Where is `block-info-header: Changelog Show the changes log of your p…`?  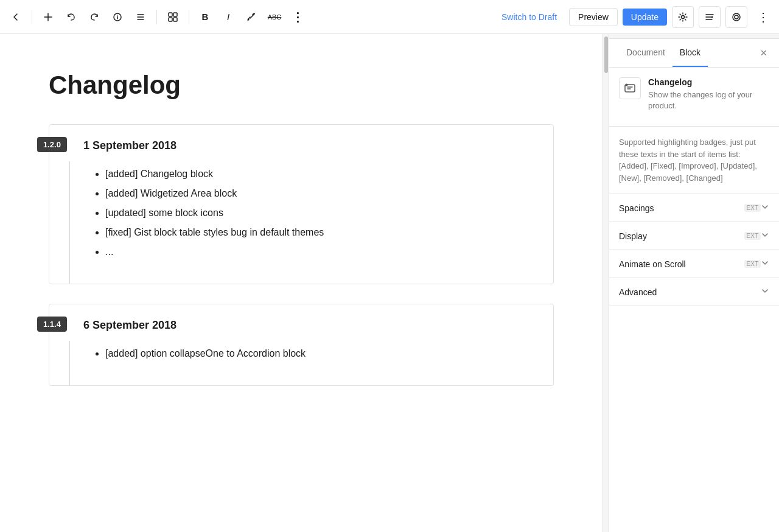 block-info-header: Changelog Show the changes log of your p… is located at coordinates (694, 94).